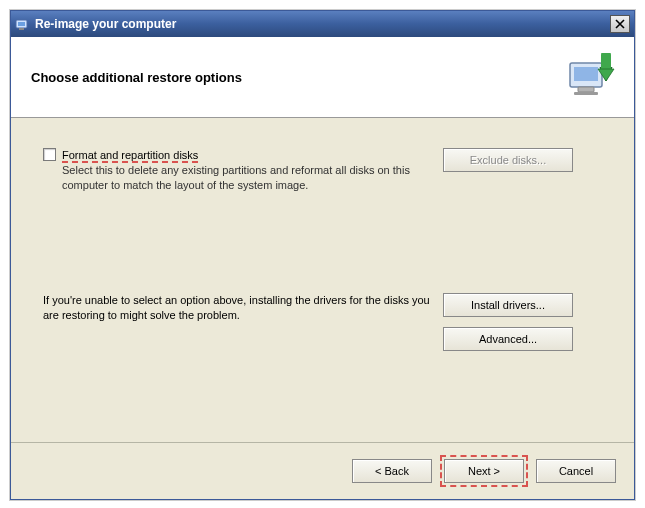 The image size is (645, 508). I want to click on format-option-row: Format and repartition disks Select this…, so click(328, 170).